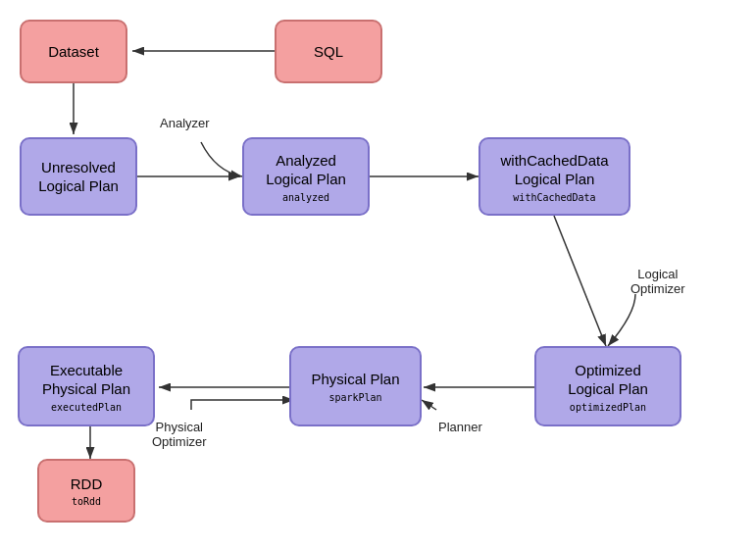 The width and height of the screenshot is (756, 549). What do you see at coordinates (658, 281) in the screenshot?
I see `logical-optimizer-label: LogicalOptimizer` at bounding box center [658, 281].